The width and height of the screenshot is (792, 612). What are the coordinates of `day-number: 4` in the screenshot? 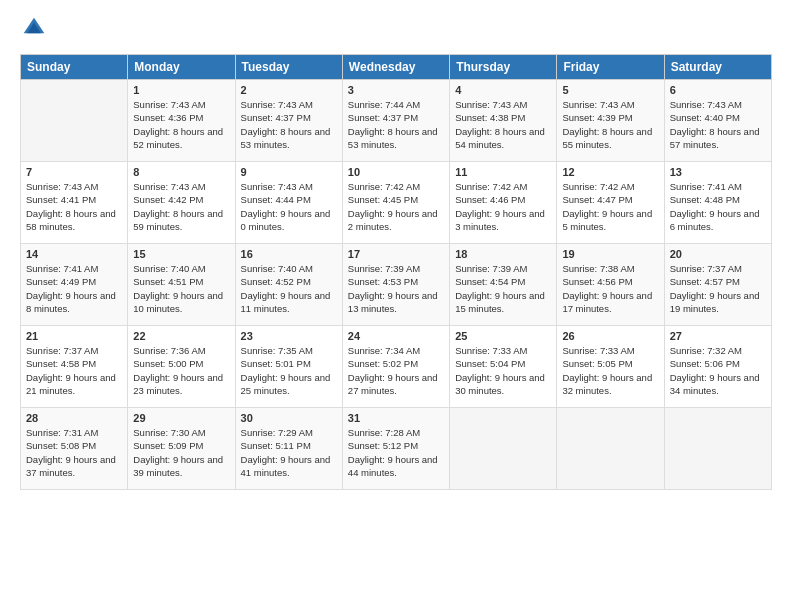 It's located at (503, 90).